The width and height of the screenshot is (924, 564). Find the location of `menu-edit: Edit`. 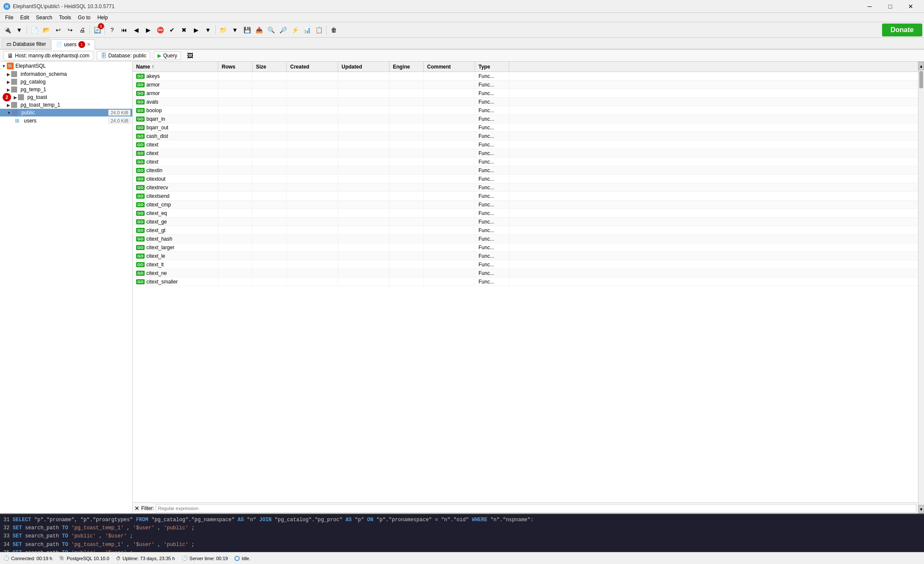

menu-edit: Edit is located at coordinates (25, 18).